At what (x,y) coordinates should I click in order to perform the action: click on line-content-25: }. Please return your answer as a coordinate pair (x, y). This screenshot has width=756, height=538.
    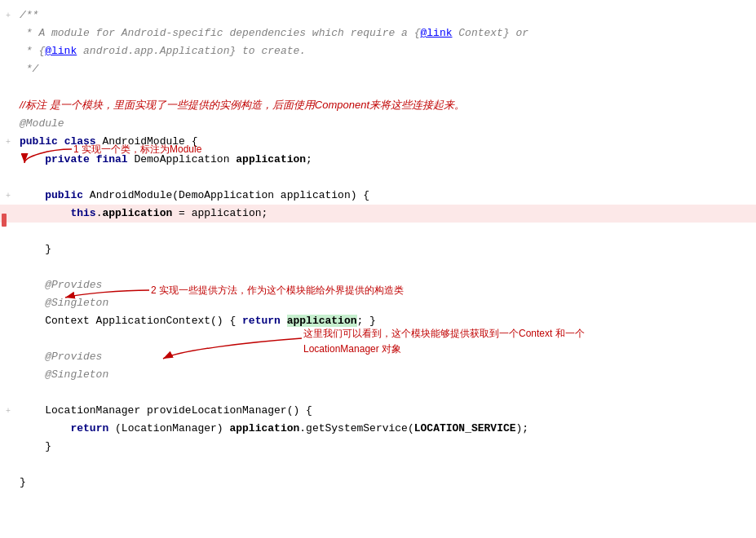
    Looking at the image, I should click on (387, 447).